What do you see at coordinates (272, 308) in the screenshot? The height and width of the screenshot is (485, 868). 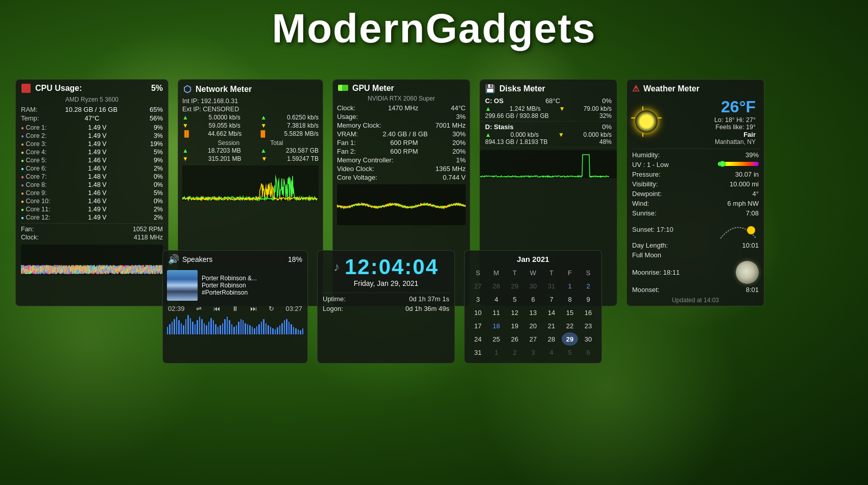 I see `repeat-btn: ↻` at bounding box center [272, 308].